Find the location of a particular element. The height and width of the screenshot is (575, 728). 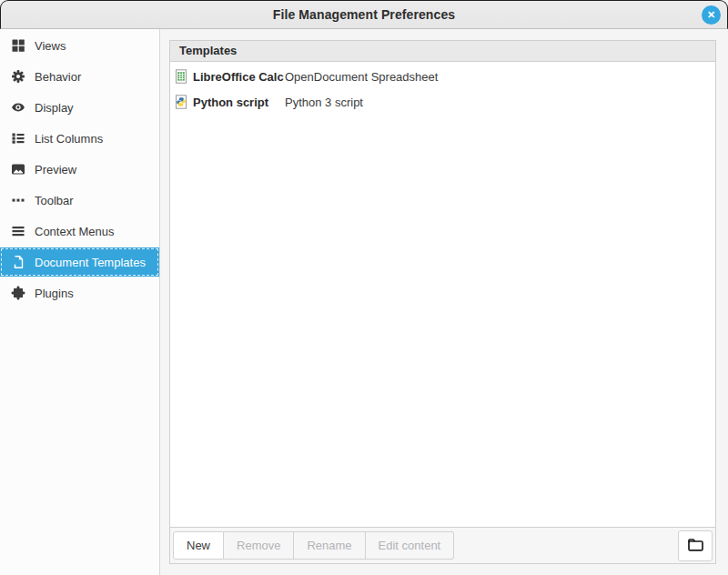

window-title: File Management Preferences is located at coordinates (364, 15).